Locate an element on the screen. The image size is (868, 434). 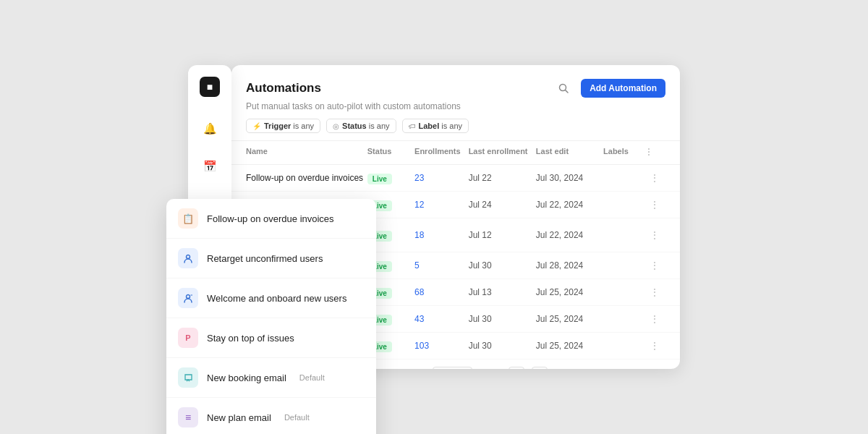
col-enrollments: Enrollments is located at coordinates (441, 153).